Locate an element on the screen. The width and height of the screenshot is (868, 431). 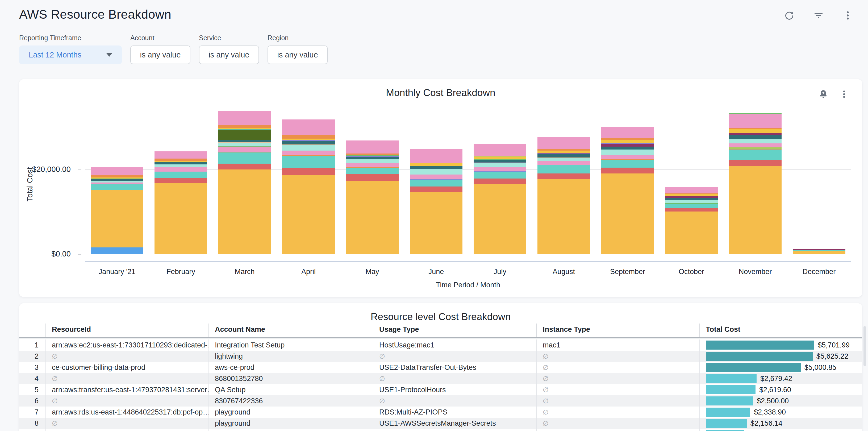
table-row: 7arn:aws:rds:us-east-1:448640225317:db:p… is located at coordinates (441, 412).